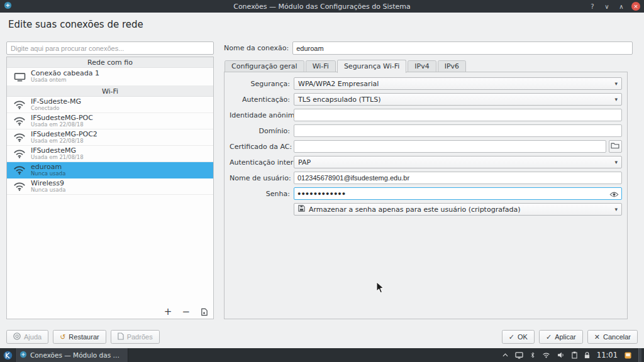 This screenshot has width=644, height=362. What do you see at coordinates (260, 178) in the screenshot?
I see `username-label: Nome de usuário:` at bounding box center [260, 178].